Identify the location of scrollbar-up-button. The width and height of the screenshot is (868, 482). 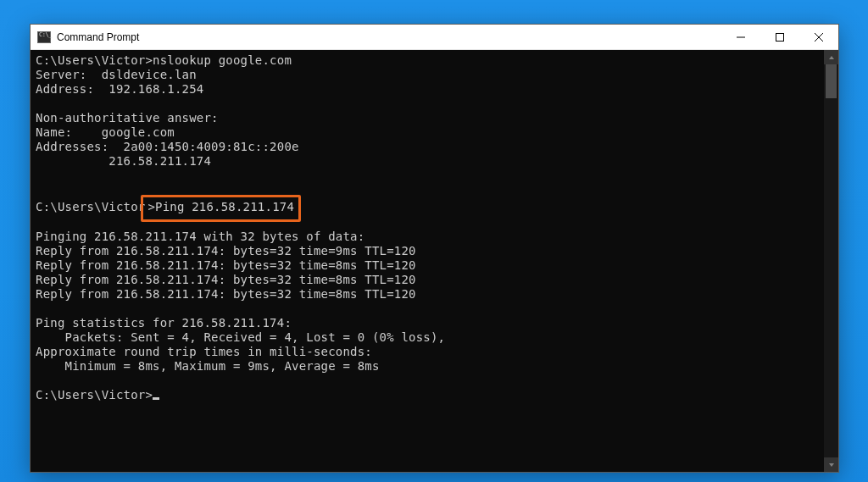
(831, 58).